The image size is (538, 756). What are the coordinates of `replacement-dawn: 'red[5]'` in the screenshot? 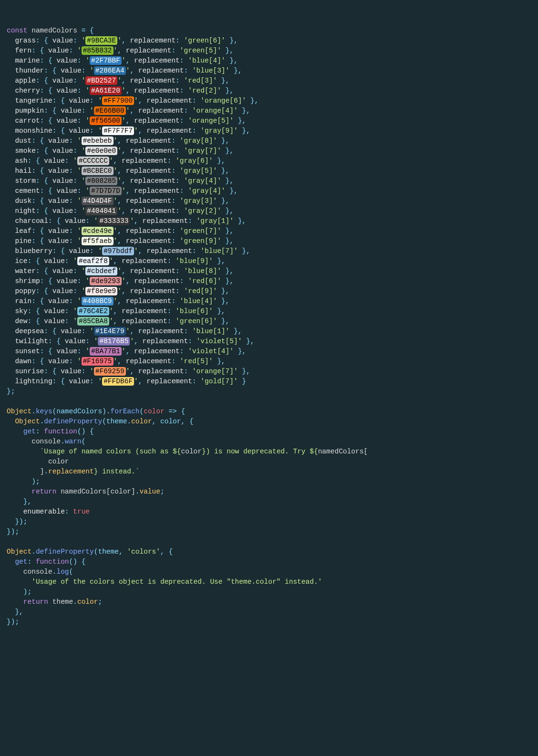 It's located at (197, 361).